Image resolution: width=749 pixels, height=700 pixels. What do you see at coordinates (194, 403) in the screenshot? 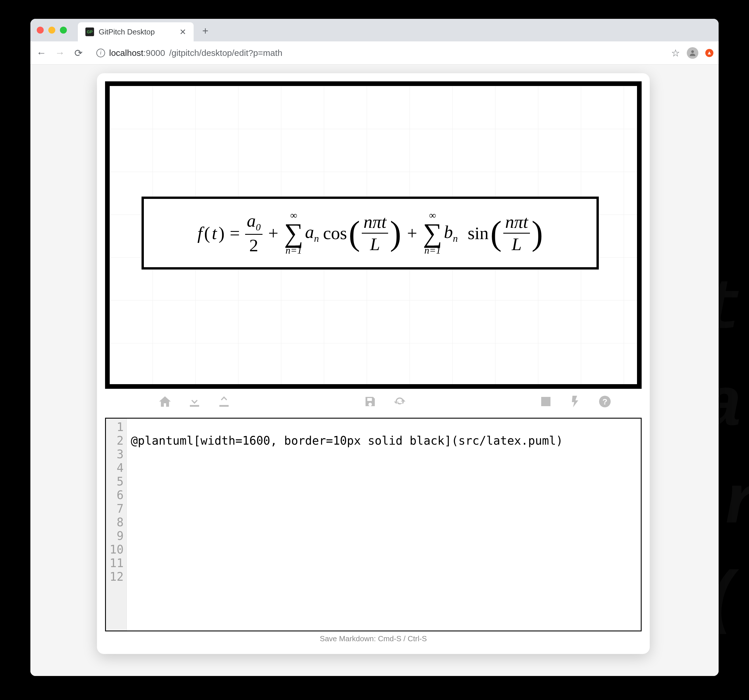
I see `download-icon` at bounding box center [194, 403].